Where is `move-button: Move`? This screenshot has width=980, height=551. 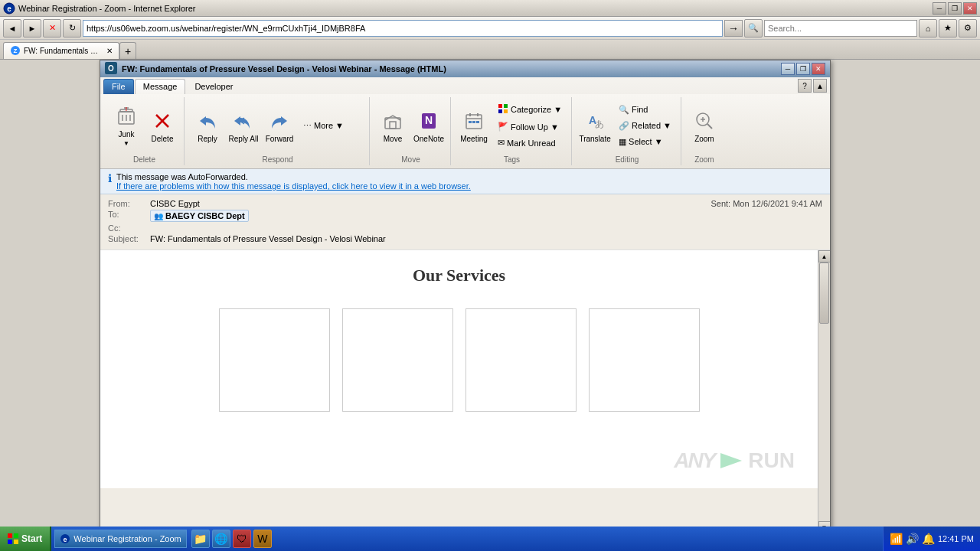
move-button: Move is located at coordinates (393, 126).